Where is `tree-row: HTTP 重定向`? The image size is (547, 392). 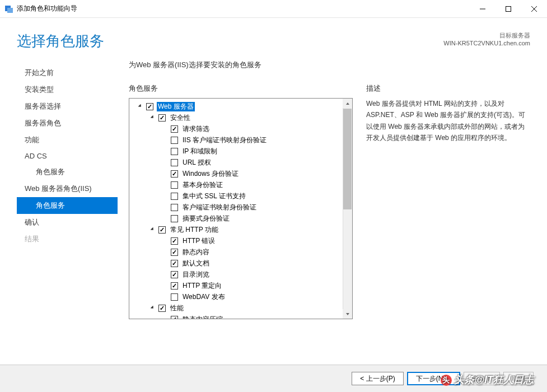 tree-row: HTTP 重定向 is located at coordinates (241, 286).